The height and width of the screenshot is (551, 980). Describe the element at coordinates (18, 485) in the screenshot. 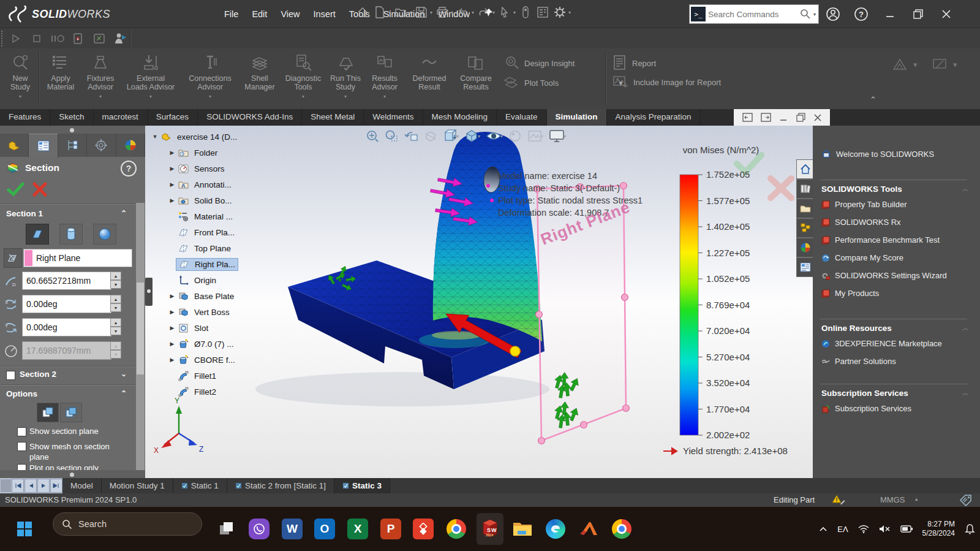

I see `first-tab-button` at that location.